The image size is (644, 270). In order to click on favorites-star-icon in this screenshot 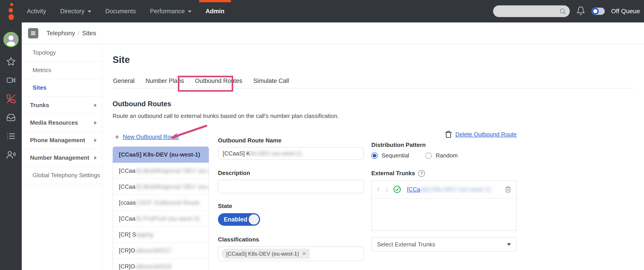, I will do `click(11, 62)`.